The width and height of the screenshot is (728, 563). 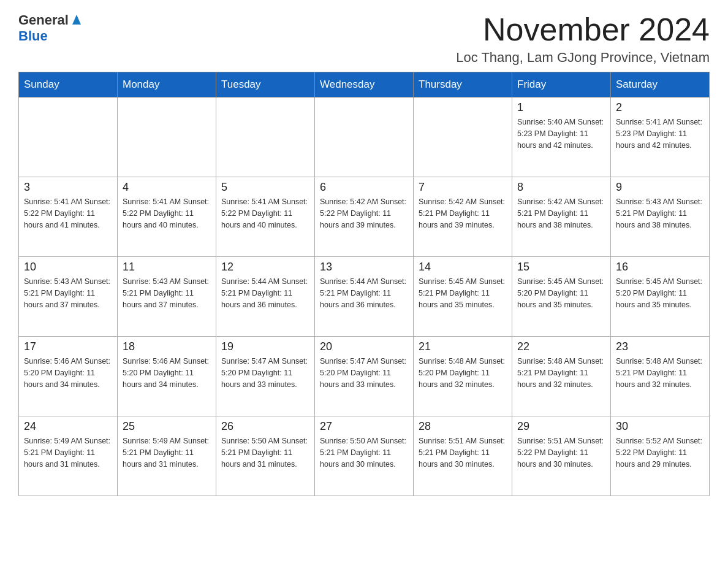 I want to click on day-info: Sunrise: 5:45 AM Sunset: 5:21 PM Dayligh…, so click(x=463, y=293).